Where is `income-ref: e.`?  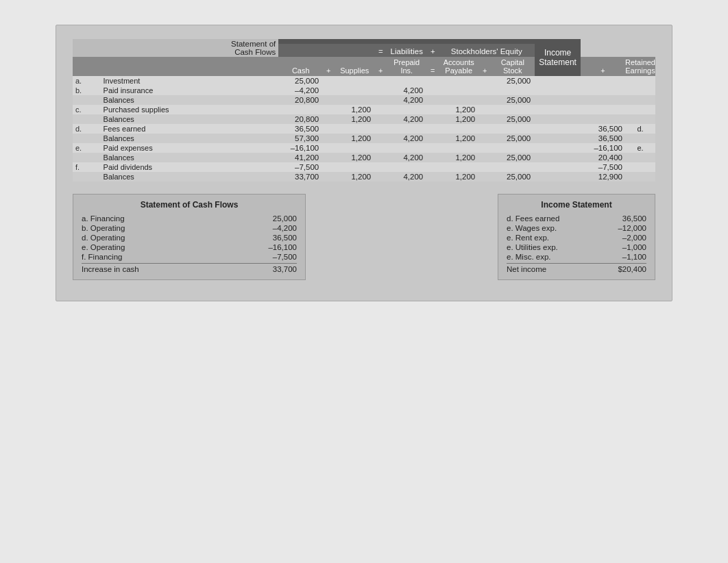
income-ref: e. is located at coordinates (640, 148).